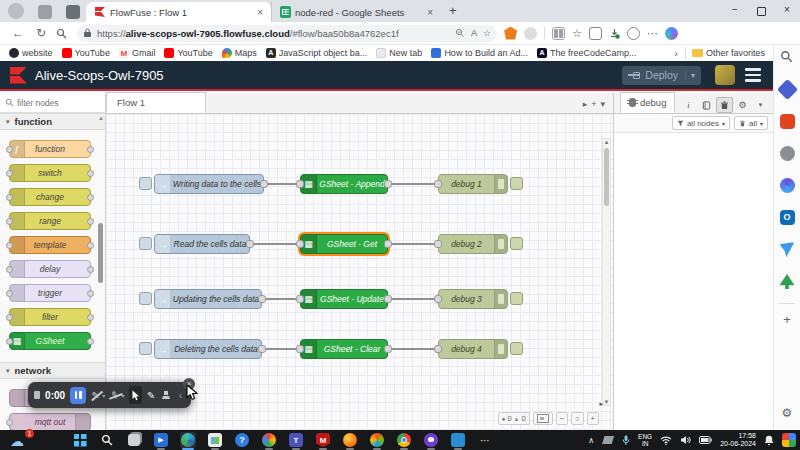  Describe the element at coordinates (215, 440) in the screenshot. I see `ms-store-icon` at that location.